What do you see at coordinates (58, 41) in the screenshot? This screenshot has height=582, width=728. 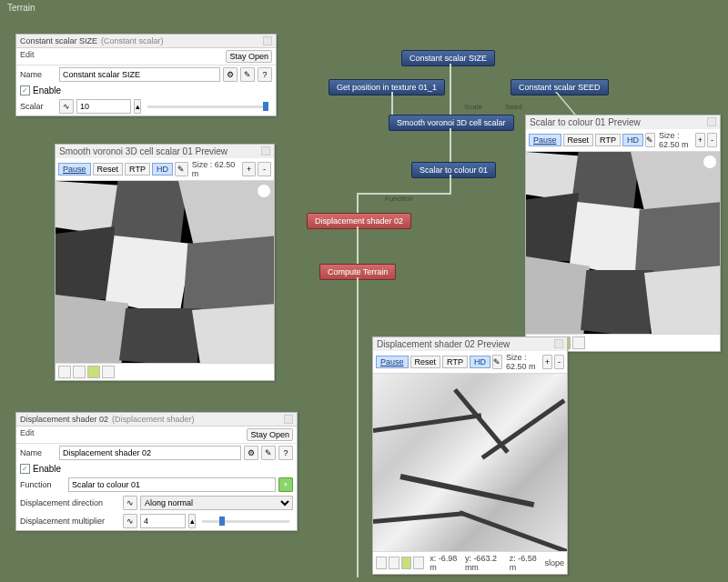 I see `panel-title: Constant scalar SIZE` at bounding box center [58, 41].